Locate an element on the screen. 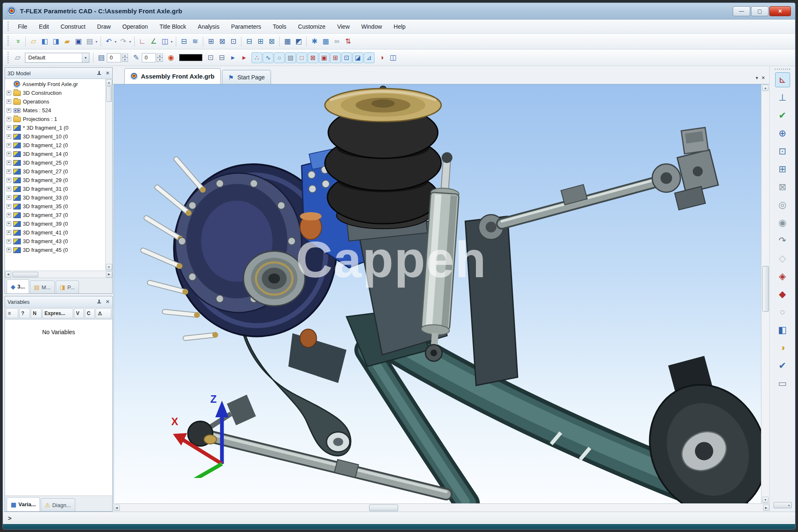  tab-pages: ◨ P... is located at coordinates (67, 287).